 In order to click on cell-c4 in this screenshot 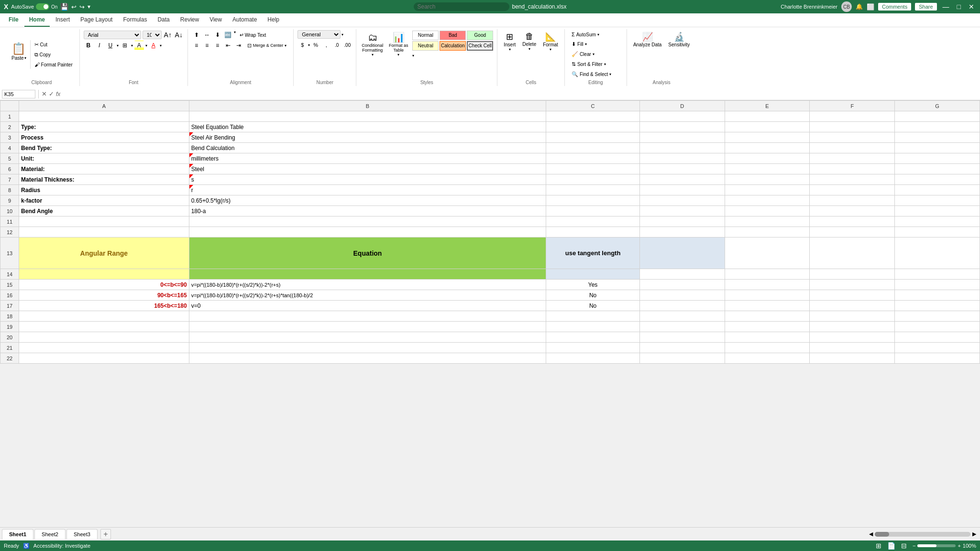, I will do `click(593, 148)`.